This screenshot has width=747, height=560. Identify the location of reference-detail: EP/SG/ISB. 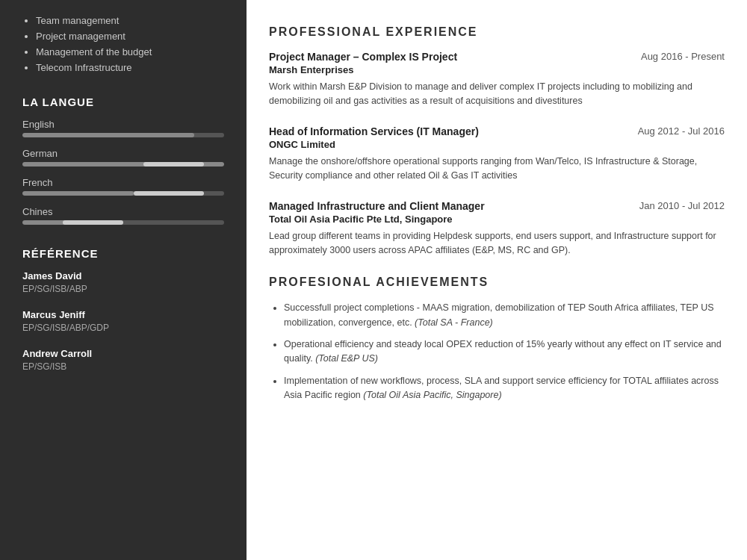
(123, 367).